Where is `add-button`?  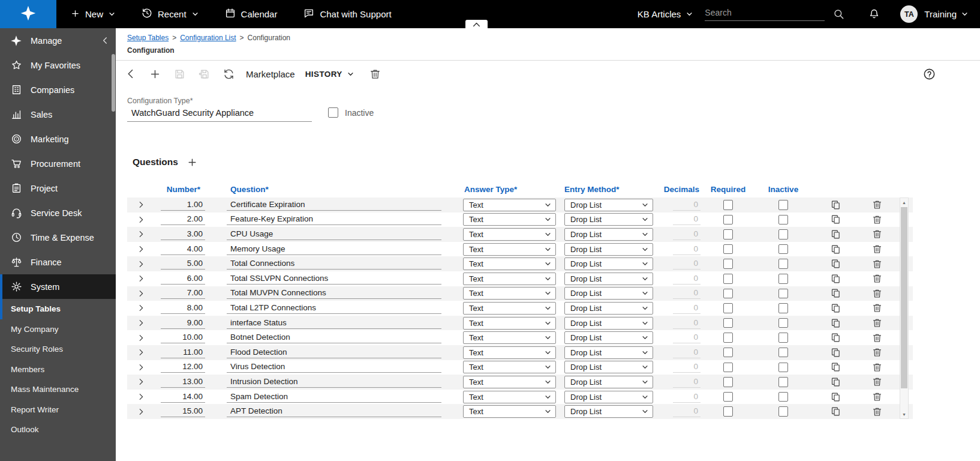 add-button is located at coordinates (155, 74).